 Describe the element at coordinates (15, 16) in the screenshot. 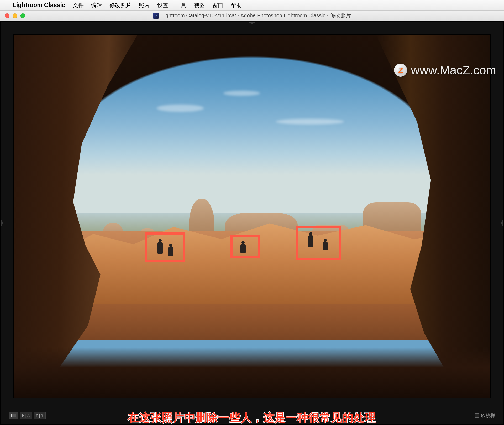

I see `window-minimize-icon` at that location.